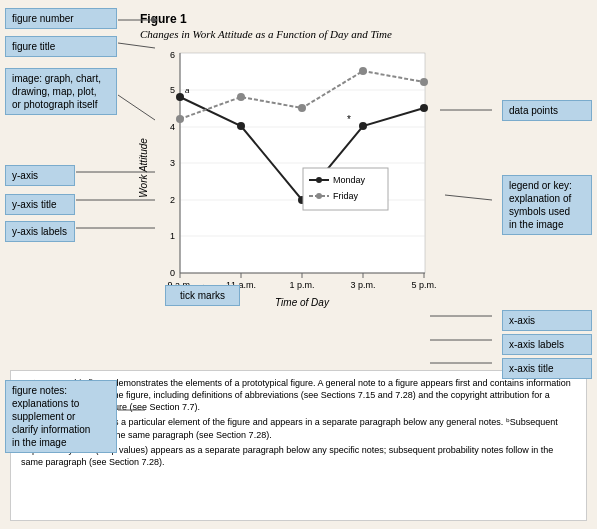 This screenshot has height=529, width=597. Describe the element at coordinates (424, 285) in the screenshot. I see `svg-text: 5 p.m.` at that location.